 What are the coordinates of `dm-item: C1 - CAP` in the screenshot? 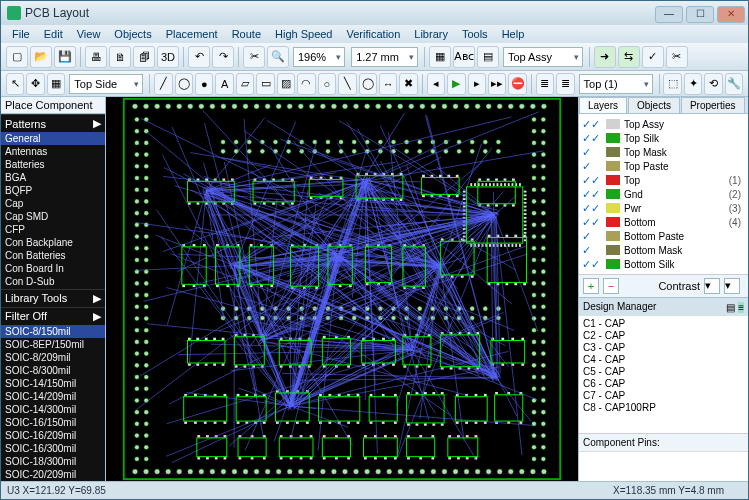 It's located at (664, 324).